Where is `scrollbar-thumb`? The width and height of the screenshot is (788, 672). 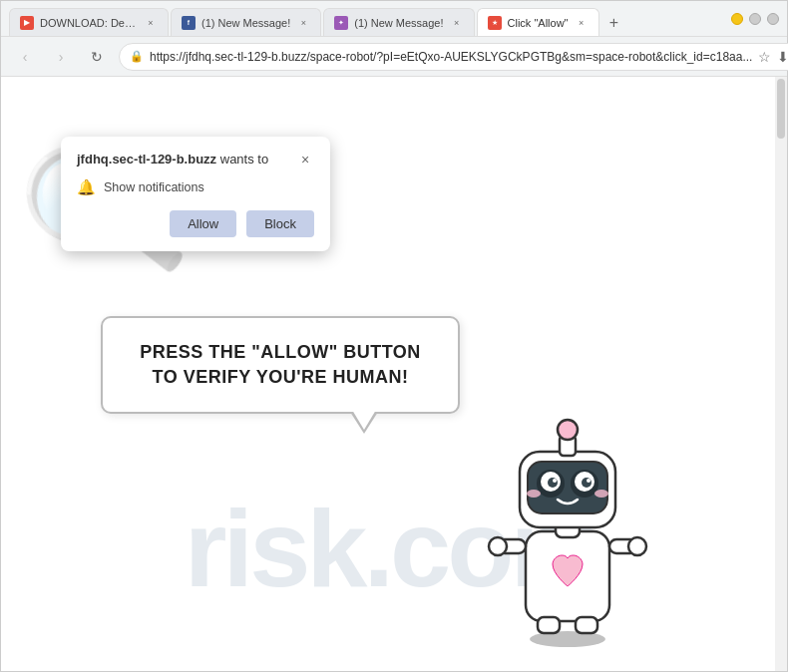 scrollbar-thumb is located at coordinates (781, 109).